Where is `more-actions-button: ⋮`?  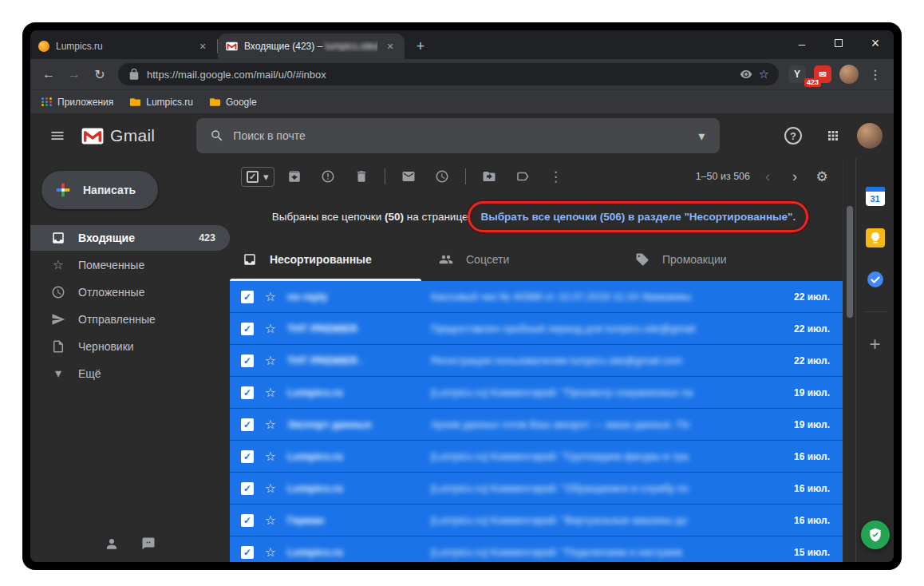 more-actions-button: ⋮ is located at coordinates (556, 176).